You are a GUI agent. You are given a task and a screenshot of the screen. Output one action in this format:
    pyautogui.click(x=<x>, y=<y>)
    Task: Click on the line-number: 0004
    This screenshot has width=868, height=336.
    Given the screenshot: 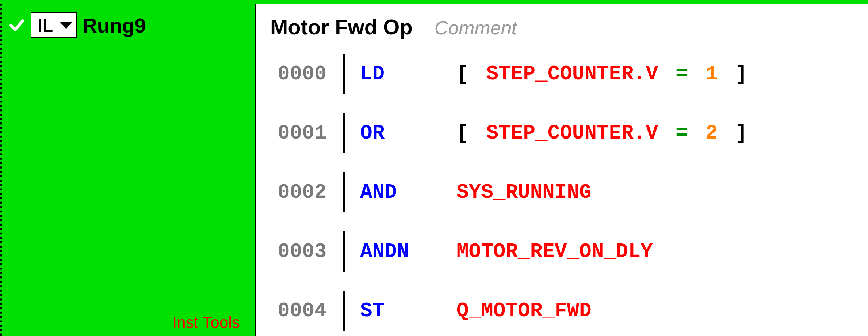 What is the action you would take?
    pyautogui.click(x=307, y=311)
    